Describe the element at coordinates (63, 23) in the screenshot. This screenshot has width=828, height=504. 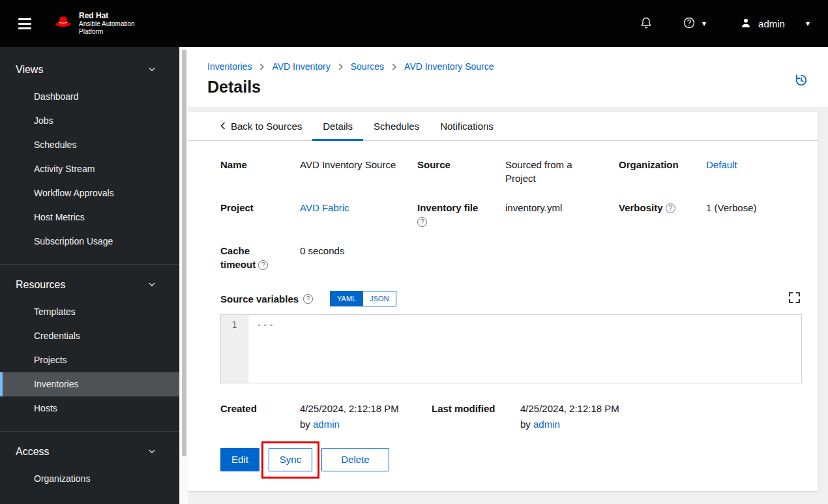
I see `redhat-hat-icon` at that location.